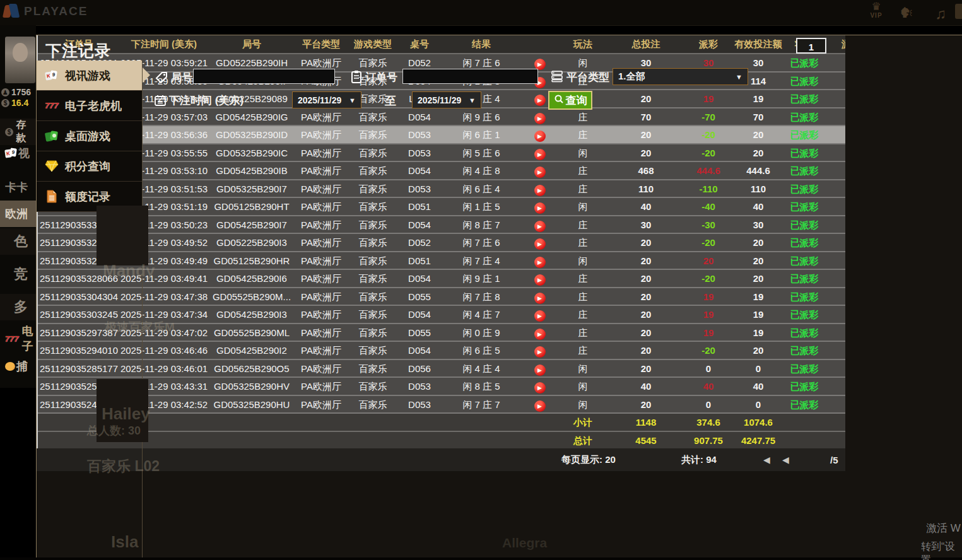 This screenshot has width=962, height=560. I want to click on cell-valid-bet: 444.6, so click(758, 170).